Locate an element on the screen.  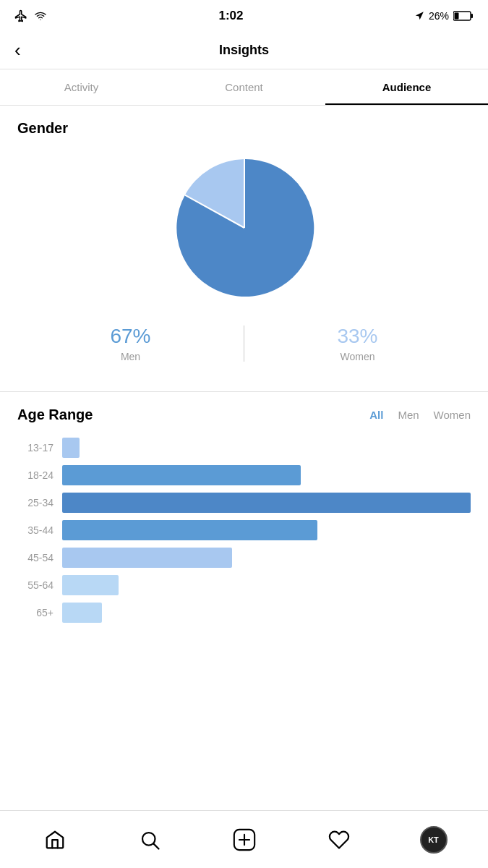
header: ‹ Insights is located at coordinates (244, 51).